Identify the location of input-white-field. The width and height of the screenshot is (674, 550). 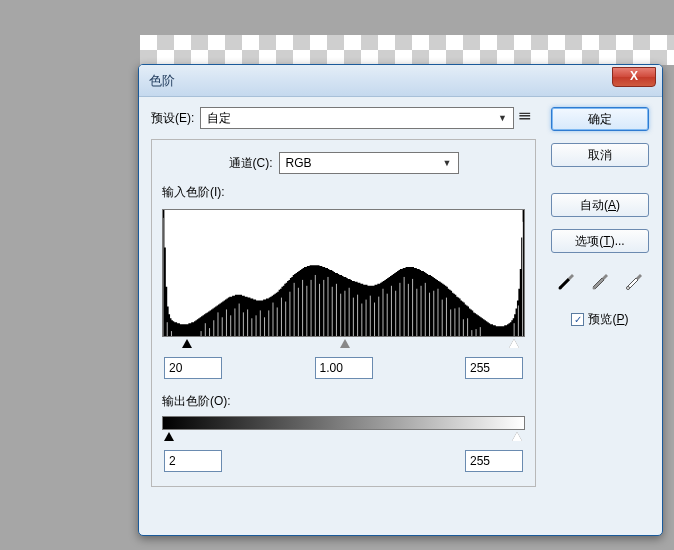
(494, 368).